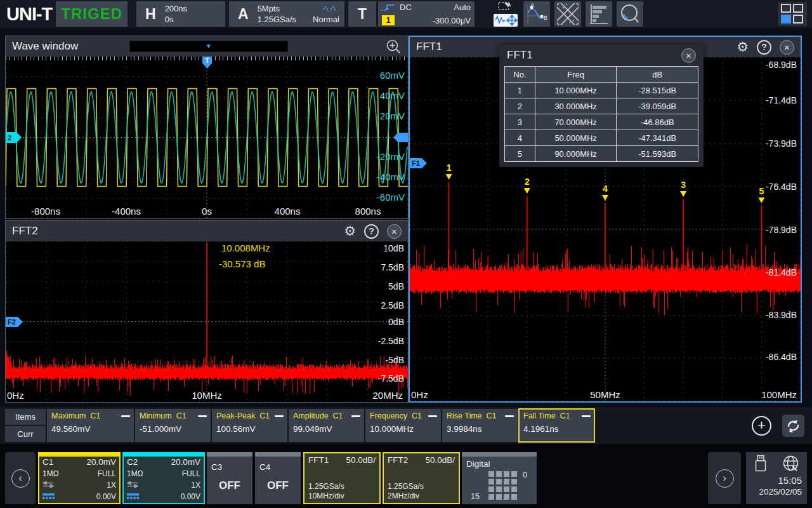 This screenshot has height=508, width=812. I want to click on v-label: -20mV, so click(391, 157).